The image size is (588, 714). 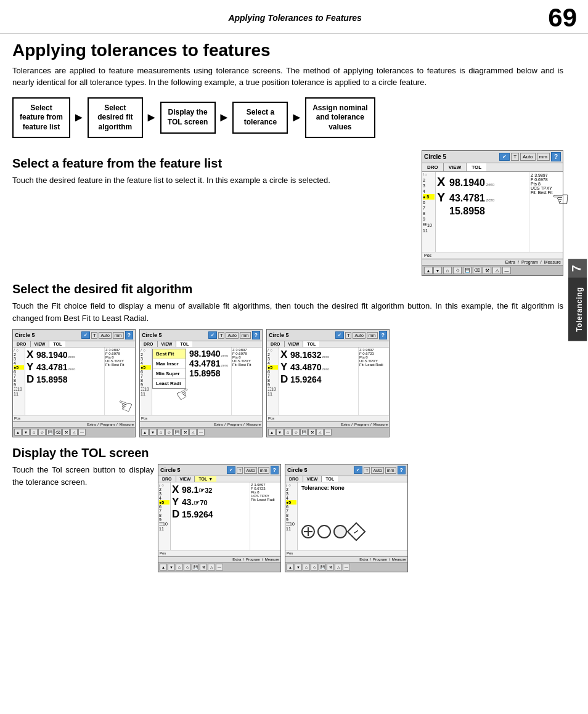 What do you see at coordinates (145, 367) in the screenshot?
I see `s2b-i5: ●5` at bounding box center [145, 367].